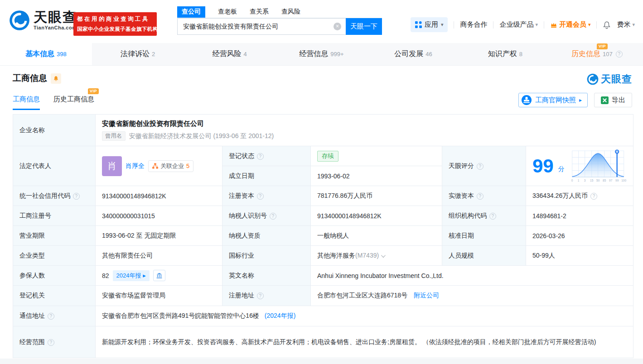 The width and height of the screenshot is (643, 364). I want to click on tab-history-info: 历史信息 VIP 107 ?, so click(597, 54).